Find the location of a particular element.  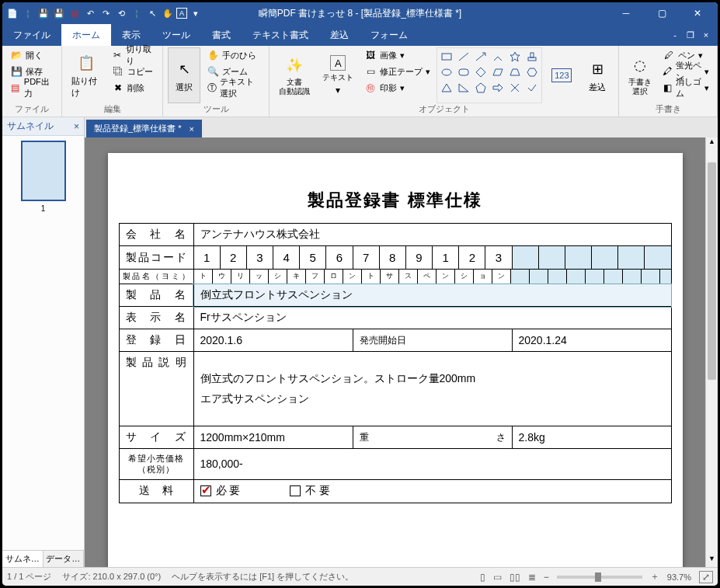

reg-value: 2020.1.6 is located at coordinates (273, 340).